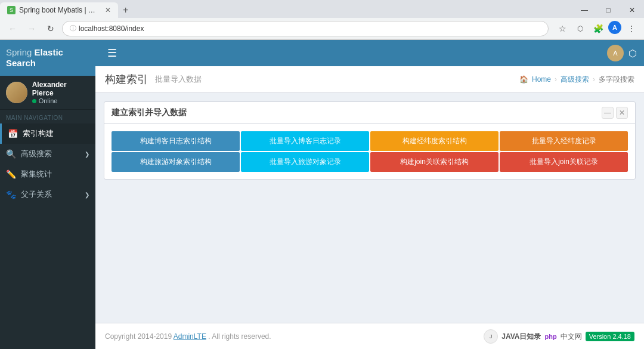 Image resolution: width=644 pixels, height=349 pixels. Describe the element at coordinates (322, 20) in the screenshot. I see `browser-chrome: S Spring boot Mybatis | sougo... ✕ + — □…` at that location.